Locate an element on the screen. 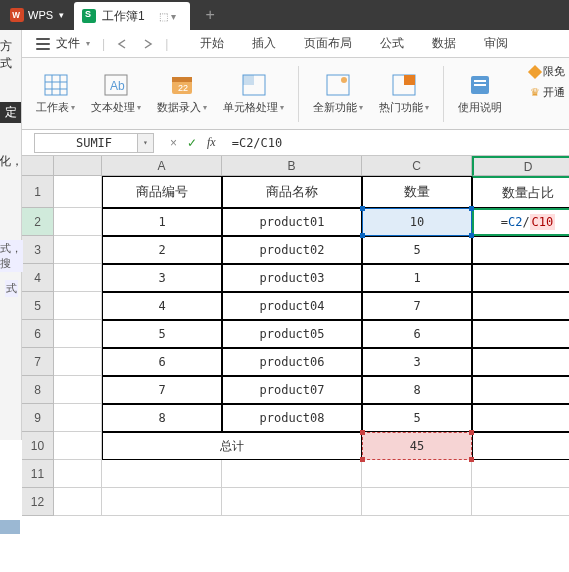 The image size is (569, 572). cell-B2: product01 is located at coordinates (292, 222).